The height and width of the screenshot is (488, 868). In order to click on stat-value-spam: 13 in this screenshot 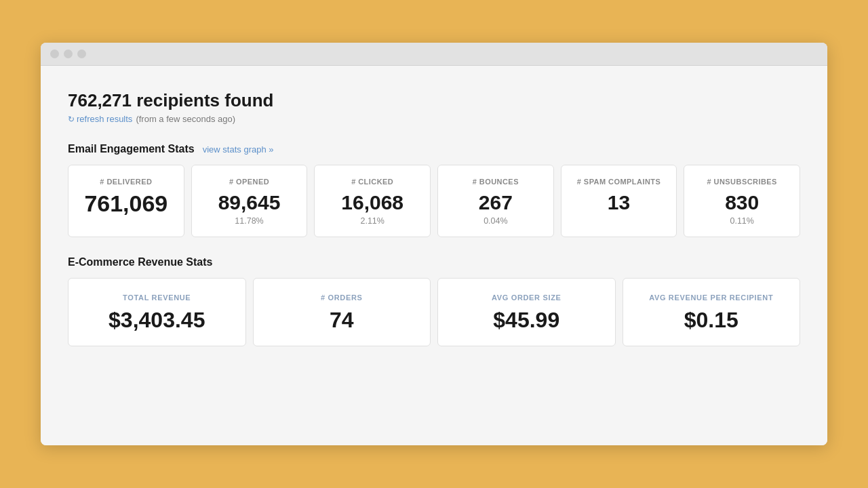, I will do `click(618, 202)`.